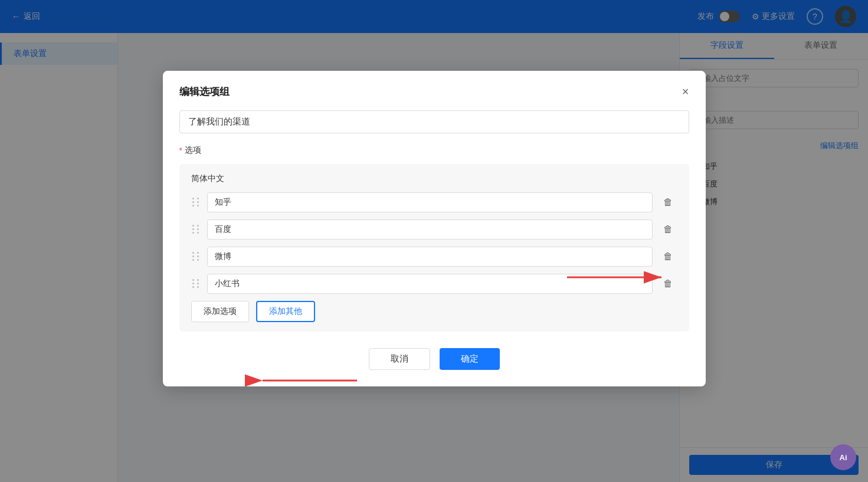 The width and height of the screenshot is (868, 482). Describe the element at coordinates (843, 457) in the screenshot. I see `ai-assistant-badge: Ai` at that location.